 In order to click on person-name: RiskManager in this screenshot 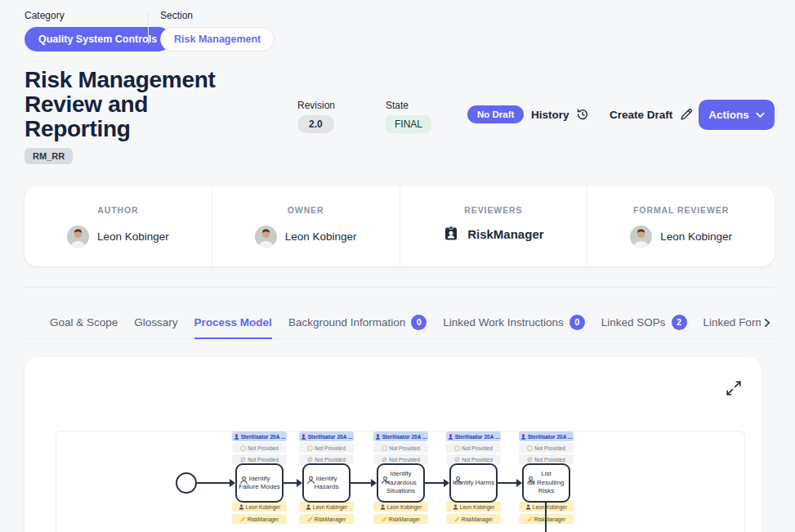, I will do `click(505, 234)`.